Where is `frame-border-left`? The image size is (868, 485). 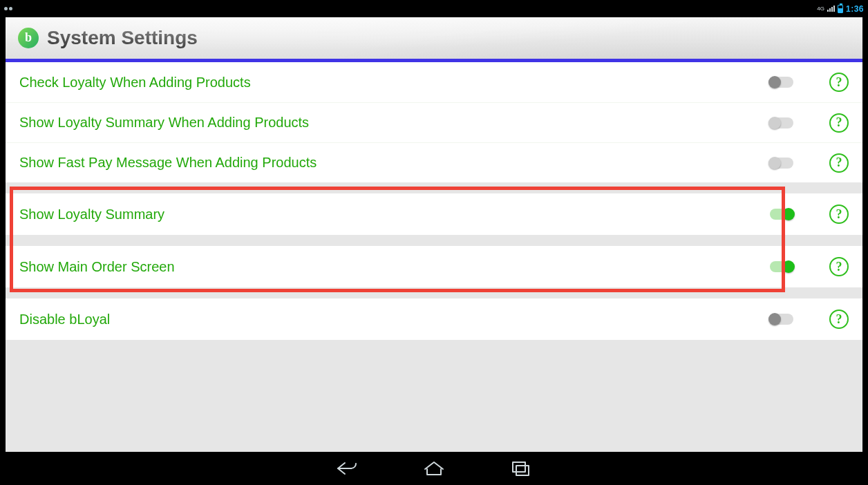
frame-border-left is located at coordinates (3, 235).